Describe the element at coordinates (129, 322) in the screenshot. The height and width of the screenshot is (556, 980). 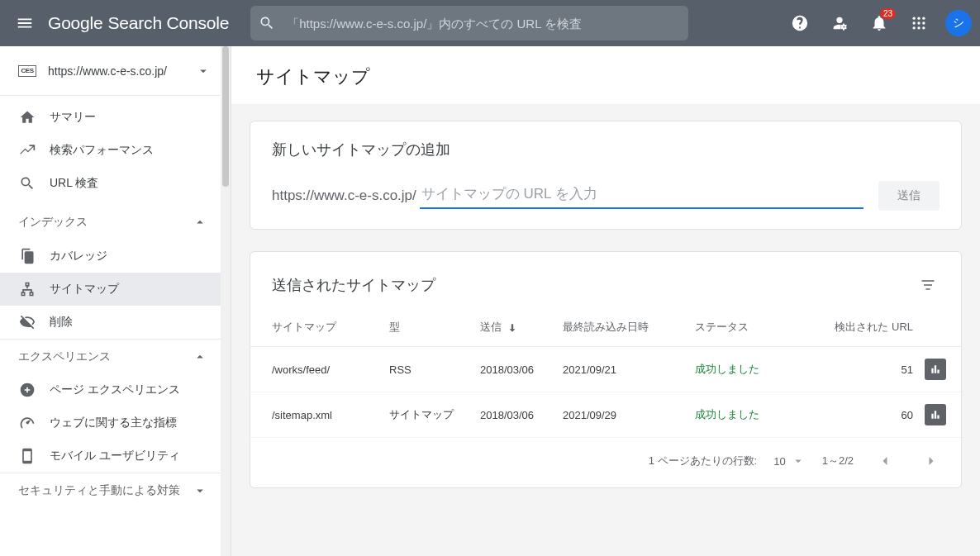
I see `sidebar-item-label: 削除` at that location.